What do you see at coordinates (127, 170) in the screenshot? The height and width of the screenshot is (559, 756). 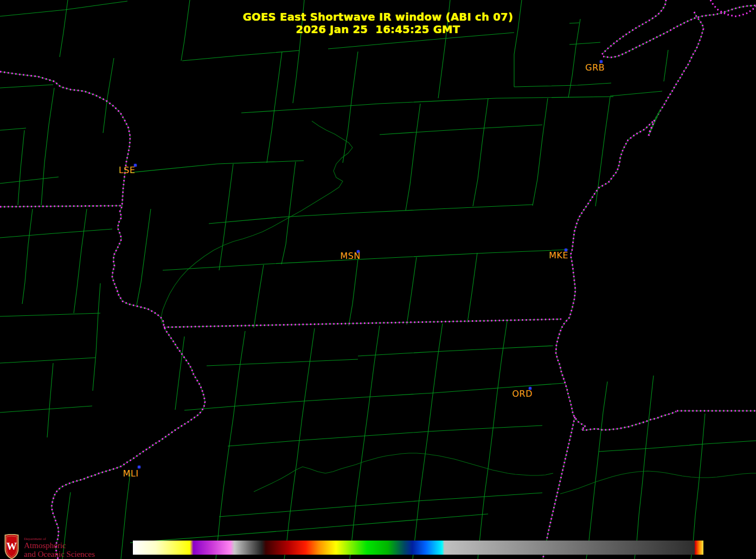 I see `station-label-lse: LSE` at bounding box center [127, 170].